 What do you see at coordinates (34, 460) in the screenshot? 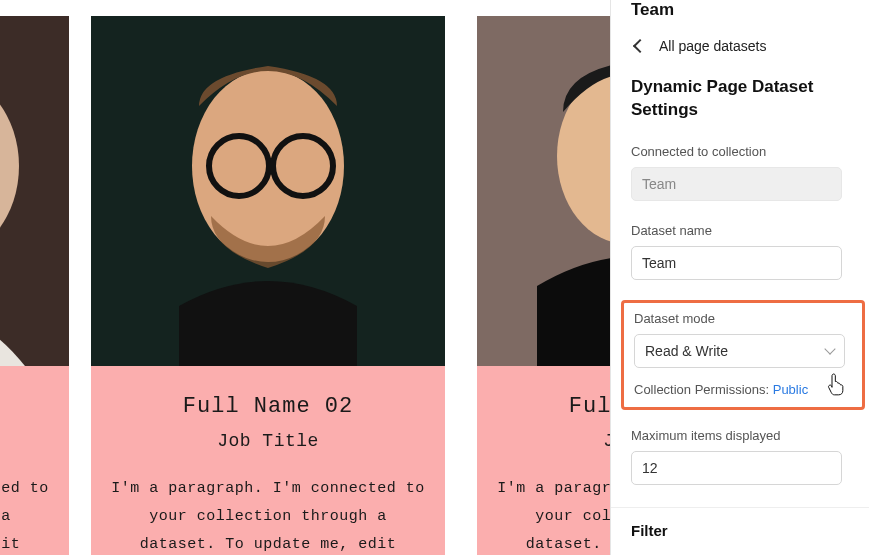
I see `card-body: Full Name 01 Job Title I'm a paragraph. …` at bounding box center [34, 460].